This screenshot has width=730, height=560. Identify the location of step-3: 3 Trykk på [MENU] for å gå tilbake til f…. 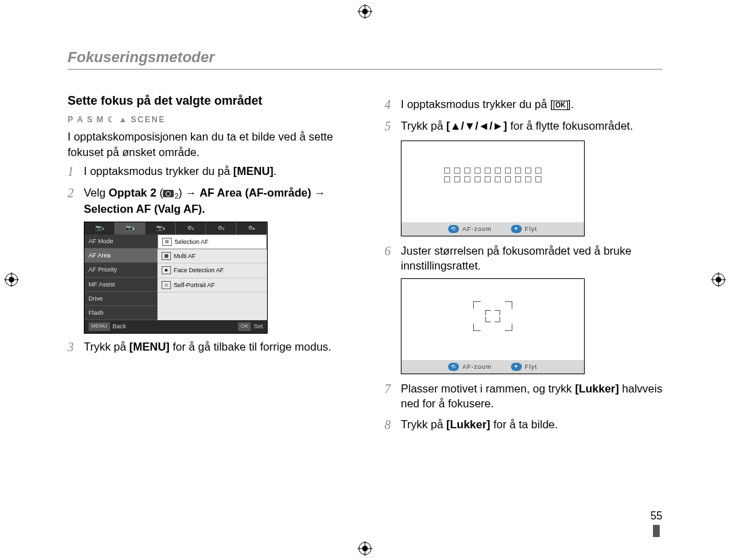
(207, 347).